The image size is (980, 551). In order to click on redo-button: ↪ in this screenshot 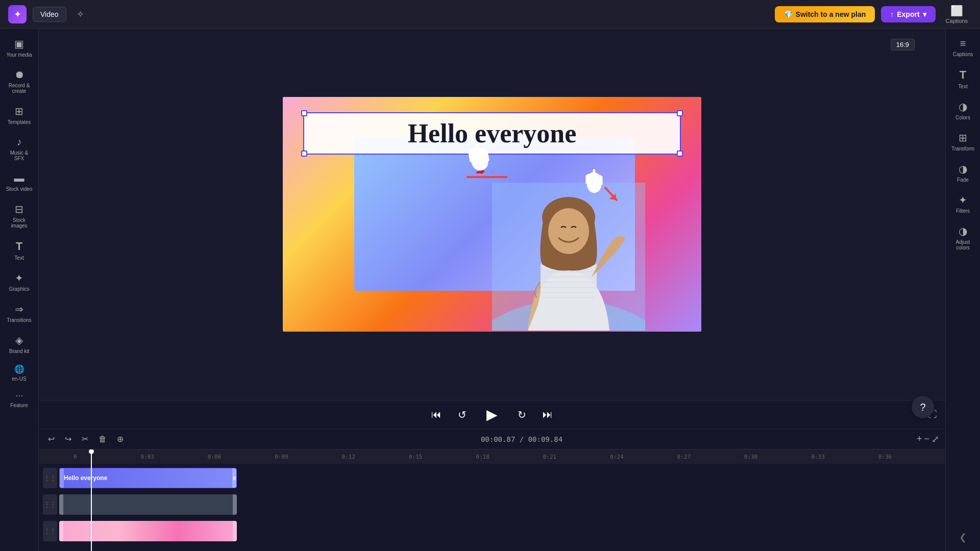, I will do `click(68, 439)`.